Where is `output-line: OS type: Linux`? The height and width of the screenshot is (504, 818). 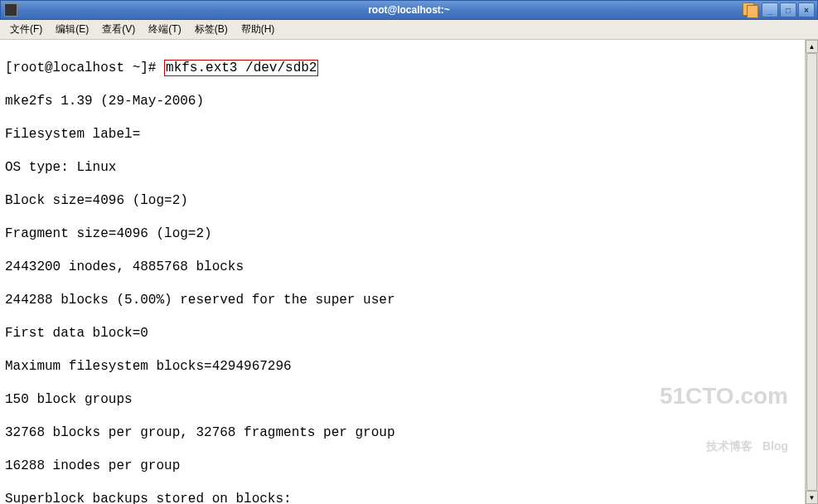 output-line: OS type: Linux is located at coordinates (403, 167).